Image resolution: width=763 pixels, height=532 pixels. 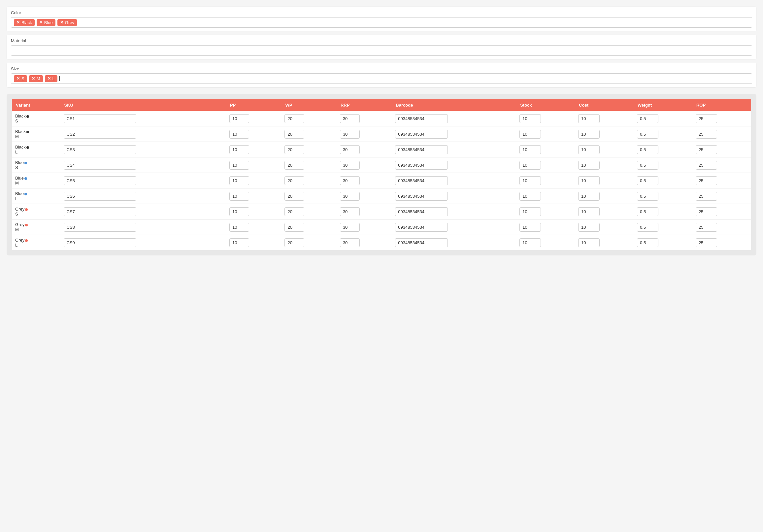 What do you see at coordinates (49, 78) in the screenshot?
I see `size-remove-l: ✕` at bounding box center [49, 78].